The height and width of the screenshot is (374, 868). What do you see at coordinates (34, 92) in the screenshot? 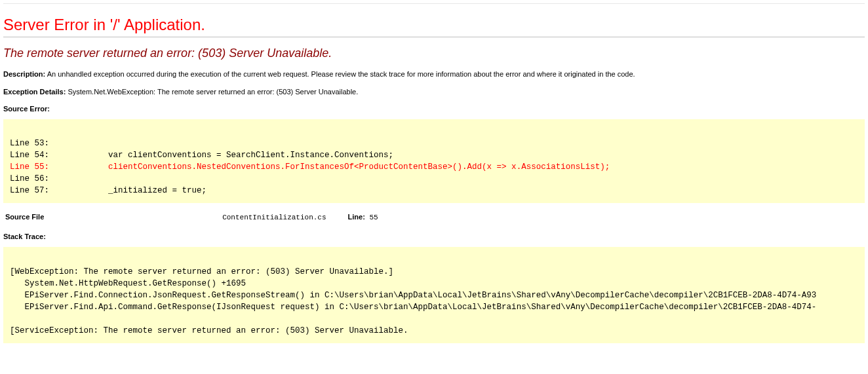
I see `exception-details-label: Exception Details:` at bounding box center [34, 92].